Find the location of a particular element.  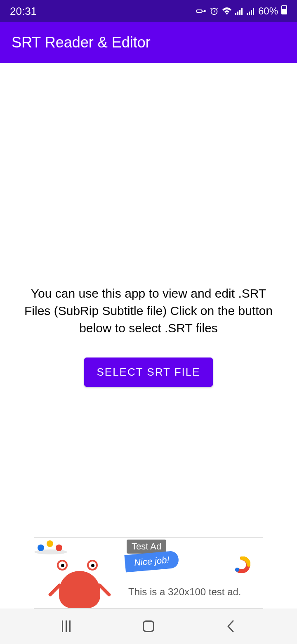

nav-home-button is located at coordinates (148, 626).